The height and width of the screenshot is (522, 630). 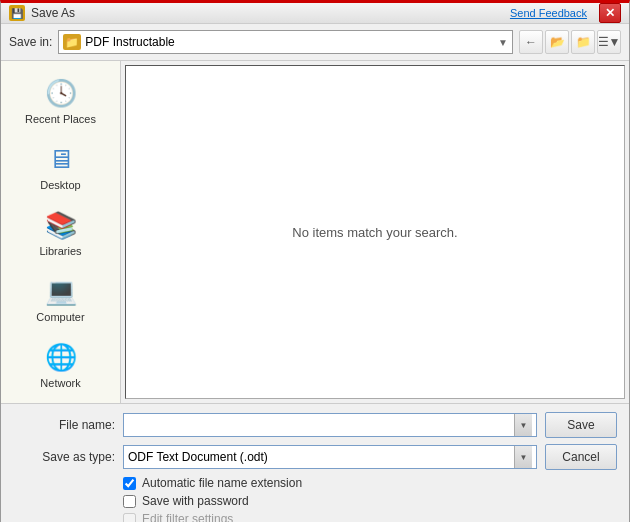 What do you see at coordinates (60, 185) in the screenshot?
I see `sidebar-item-label: Desktop` at bounding box center [60, 185].